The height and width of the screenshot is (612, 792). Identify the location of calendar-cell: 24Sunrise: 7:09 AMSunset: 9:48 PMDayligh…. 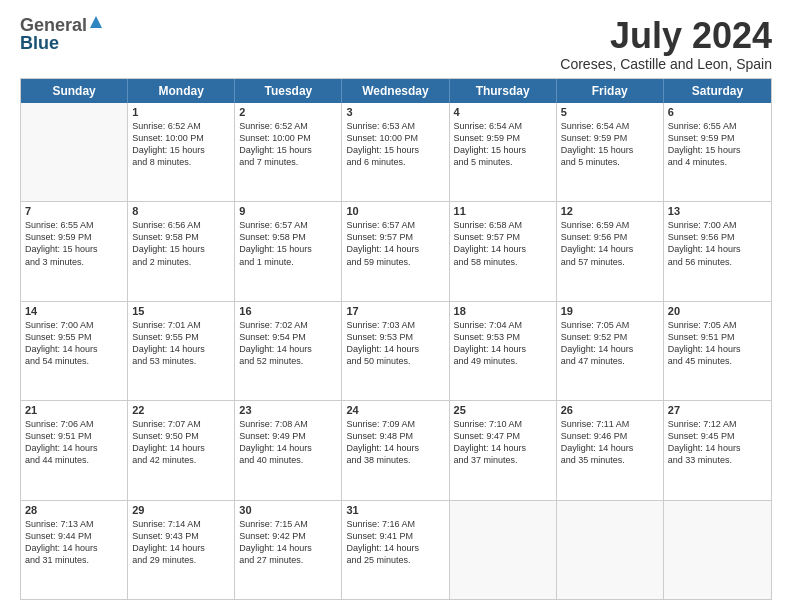
(396, 450).